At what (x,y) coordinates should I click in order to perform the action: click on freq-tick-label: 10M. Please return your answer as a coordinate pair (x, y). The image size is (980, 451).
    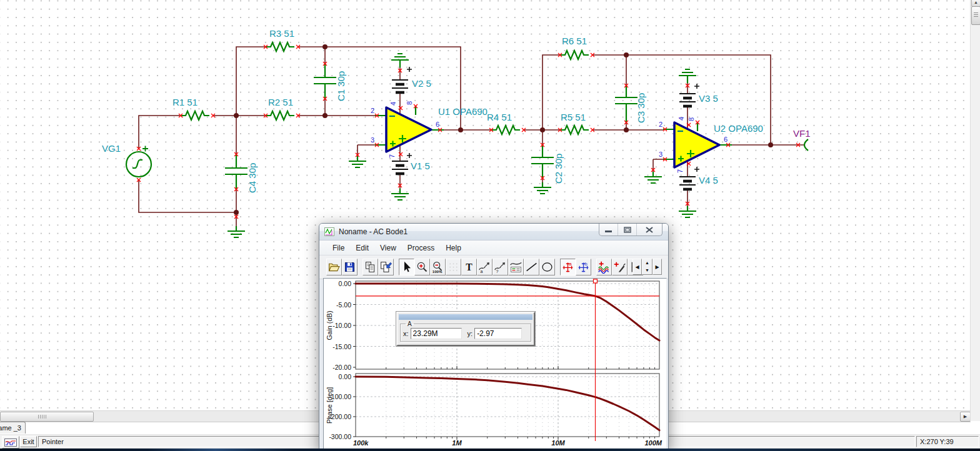
    Looking at the image, I should click on (558, 443).